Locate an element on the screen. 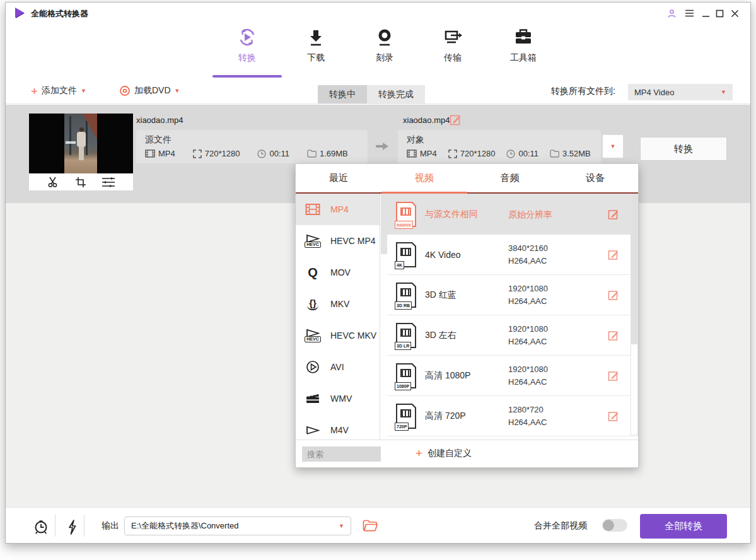 The height and width of the screenshot is (560, 756). format-list: MP4 HEVC HEVC MP4 Q MOV {} MKV is located at coordinates (338, 317).